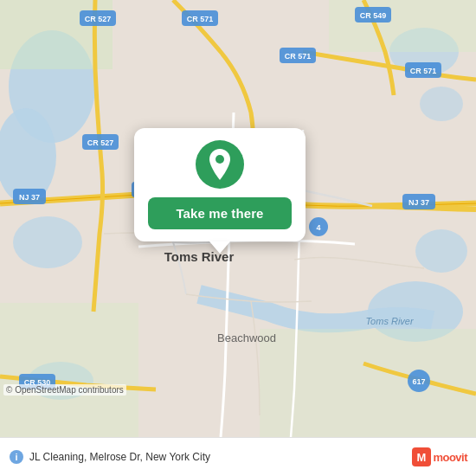 This screenshot has width=476, height=476. What do you see at coordinates (220, 164) in the screenshot?
I see `location-marker-bg` at bounding box center [220, 164].